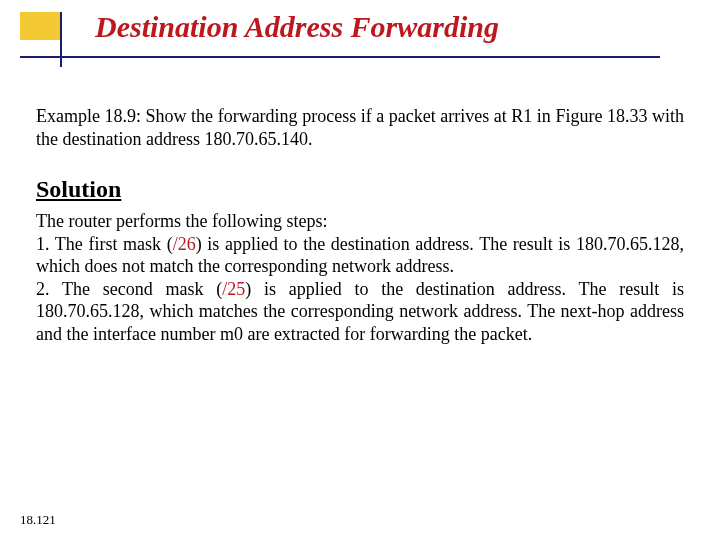  Describe the element at coordinates (38, 520) in the screenshot. I see `page-number: 18.121` at that location.